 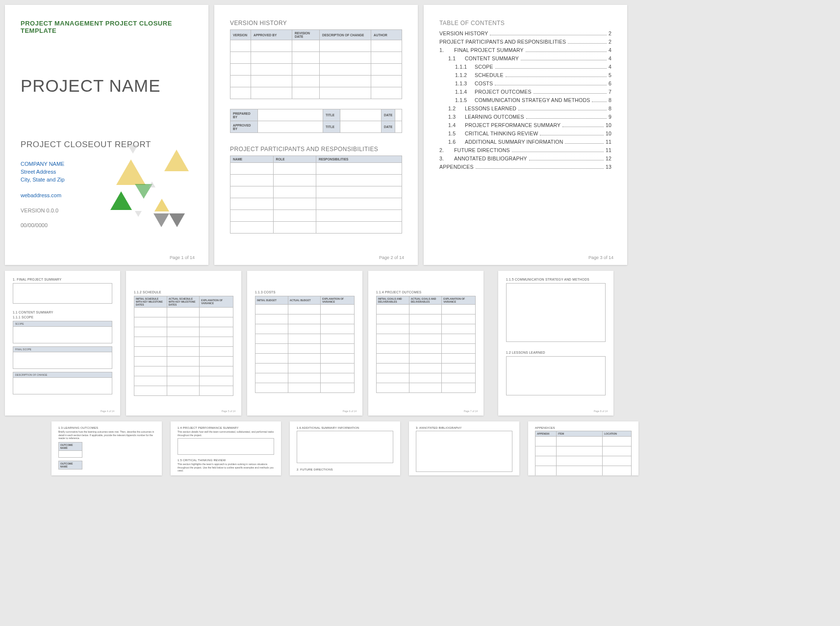 What do you see at coordinates (484, 67) in the screenshot?
I see `toc-label: SCOPE` at bounding box center [484, 67].